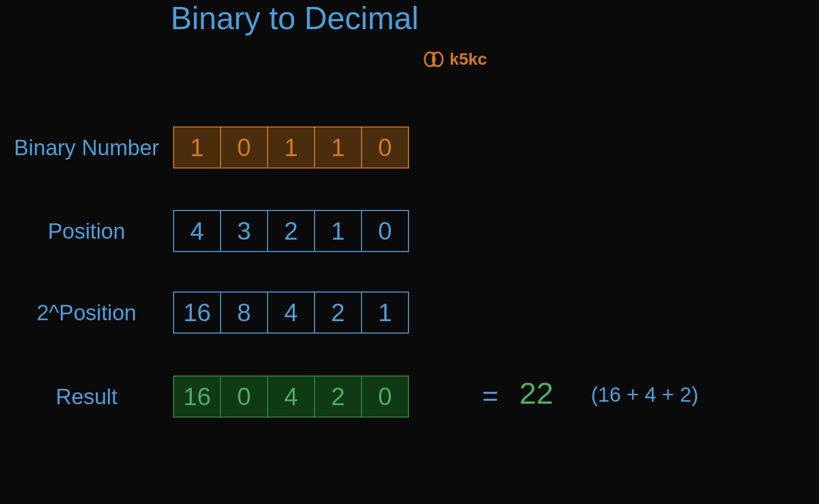  Describe the element at coordinates (291, 396) in the screenshot. I see `result-cell: 4` at that location.